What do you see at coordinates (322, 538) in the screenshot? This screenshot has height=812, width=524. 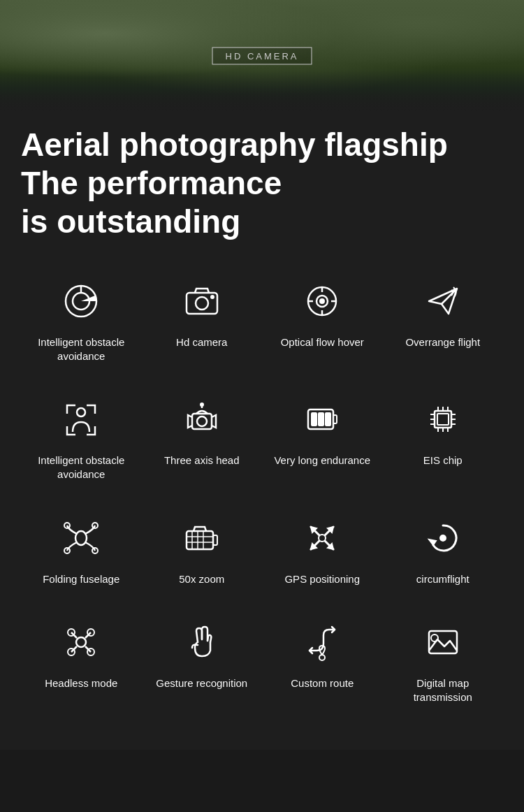 I see `gps-icon` at bounding box center [322, 538].